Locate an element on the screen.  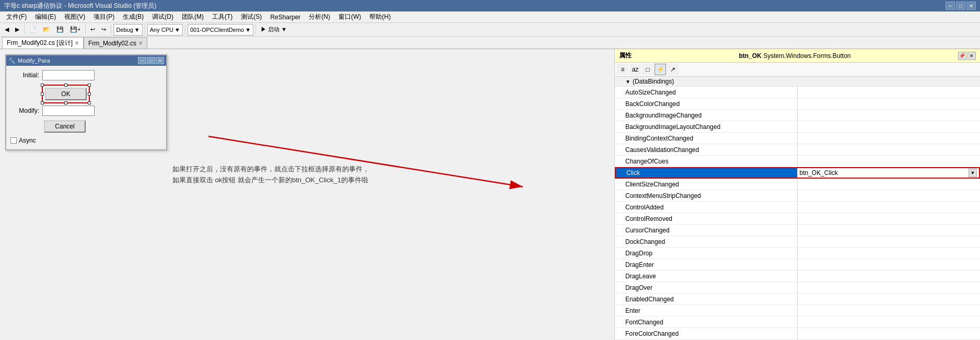
prop-name-backgroundimagechanged: BackgroundImageChanged is located at coordinates (706, 115).